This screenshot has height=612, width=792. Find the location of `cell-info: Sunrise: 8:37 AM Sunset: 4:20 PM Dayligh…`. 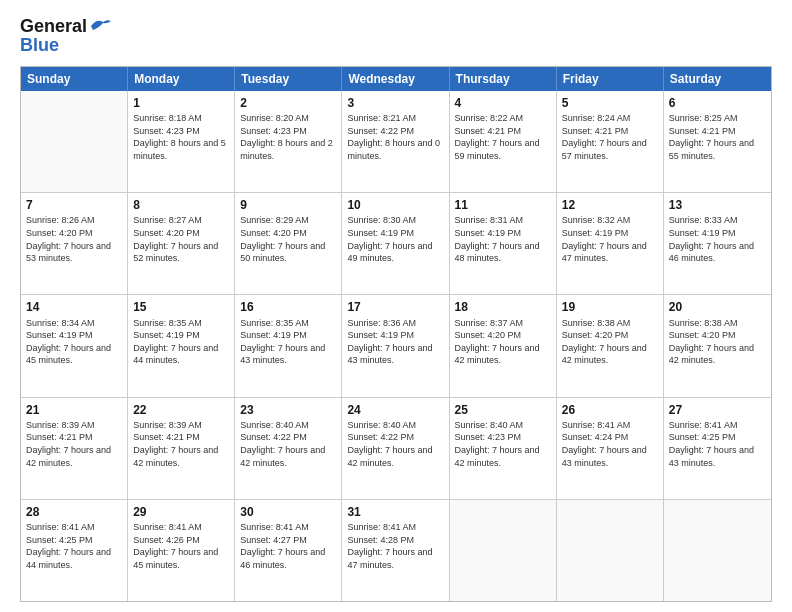

cell-info: Sunrise: 8:37 AM Sunset: 4:20 PM Dayligh… is located at coordinates (503, 342).